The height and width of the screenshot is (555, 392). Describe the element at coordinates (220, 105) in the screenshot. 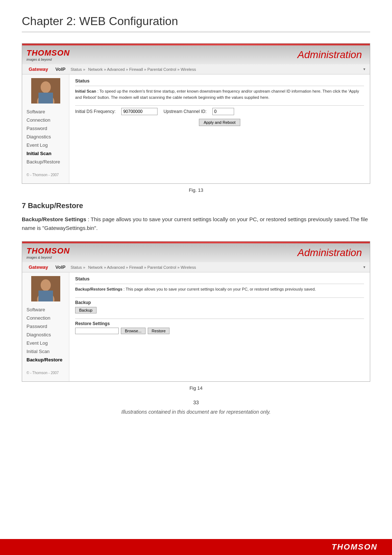

I see `fig13-divider2` at that location.